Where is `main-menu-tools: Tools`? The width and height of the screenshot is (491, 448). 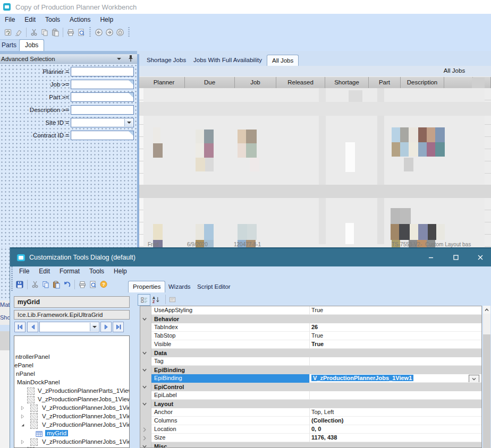 main-menu-tools: Tools is located at coordinates (53, 20).